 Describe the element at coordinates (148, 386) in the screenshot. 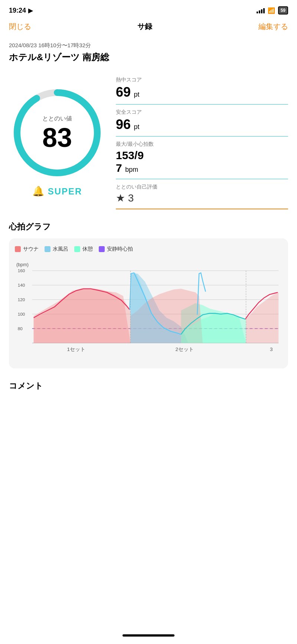

I see `comment-title: コメント` at that location.